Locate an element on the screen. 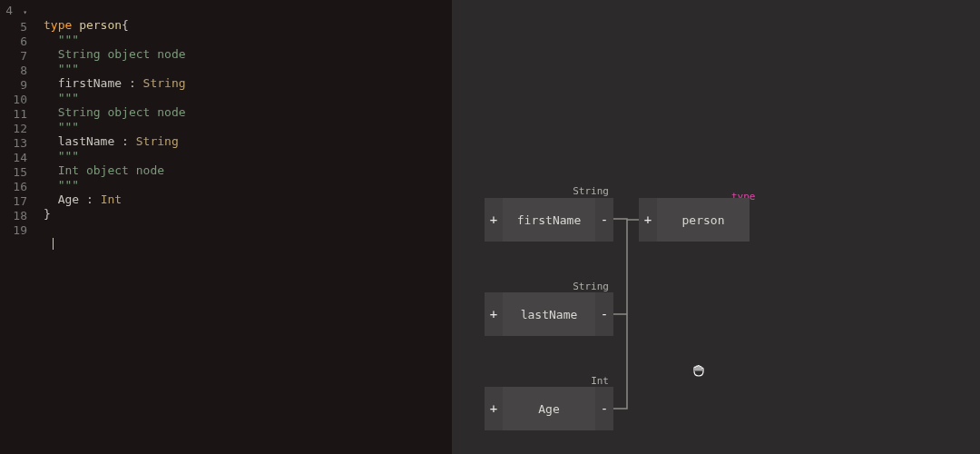 This screenshot has height=454, width=980. grab-cursor-icon is located at coordinates (699, 370).